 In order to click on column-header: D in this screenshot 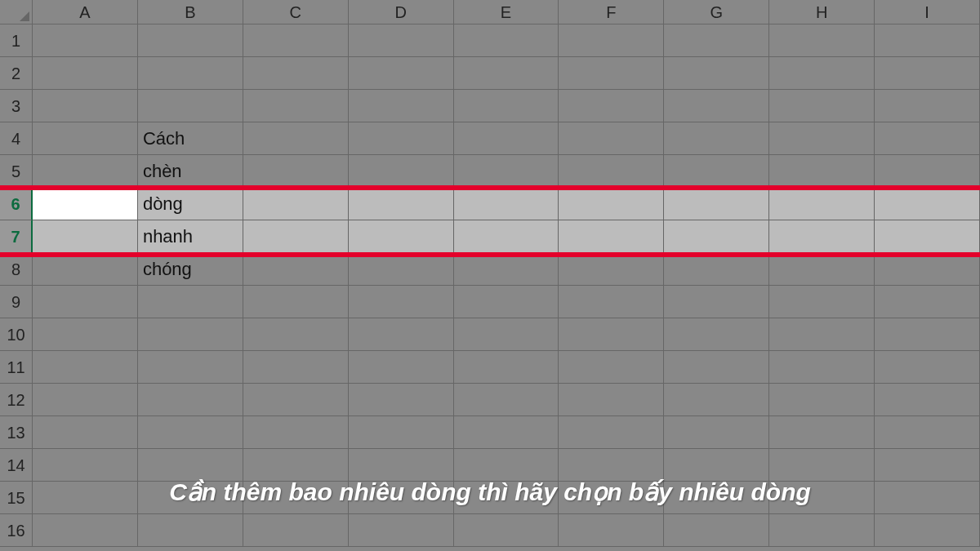, I will do `click(402, 12)`.